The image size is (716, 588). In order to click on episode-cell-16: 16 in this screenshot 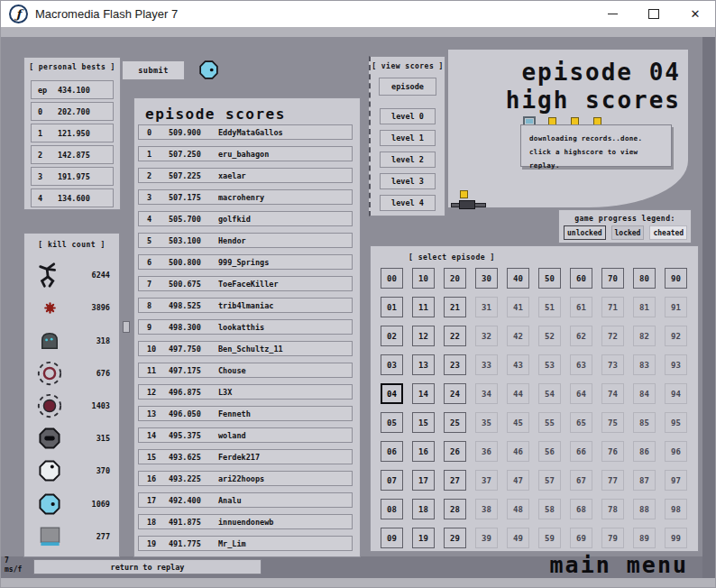, I will do `click(424, 451)`.